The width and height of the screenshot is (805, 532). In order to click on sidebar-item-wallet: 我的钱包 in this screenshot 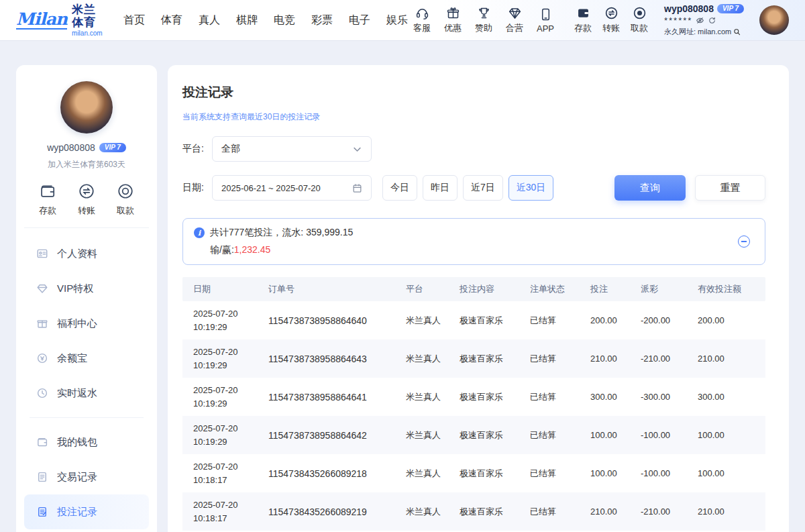, I will do `click(87, 442)`.